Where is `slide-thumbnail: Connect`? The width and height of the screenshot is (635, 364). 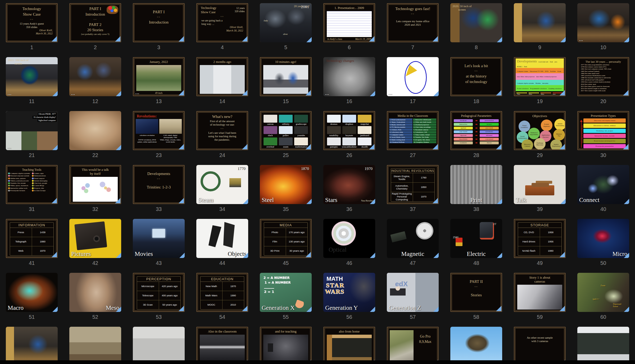 slide-thumbnail: Connect is located at coordinates (603, 185).